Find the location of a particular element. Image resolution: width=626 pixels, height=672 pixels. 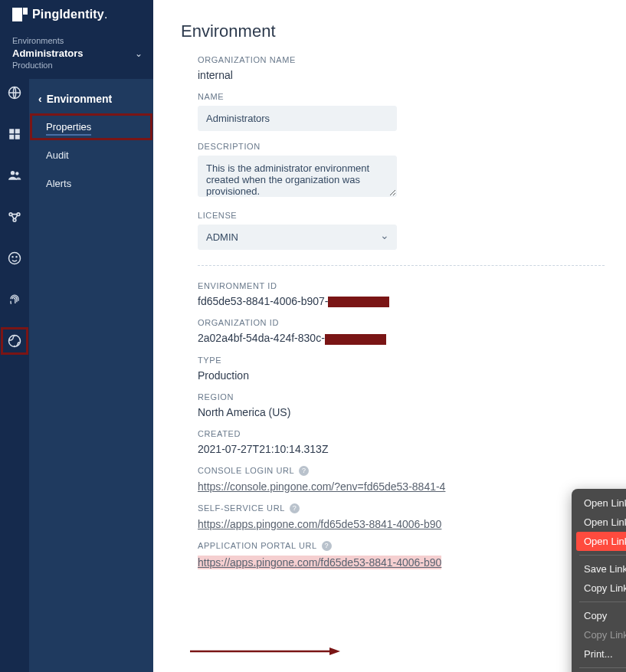

label-created: CREATED is located at coordinates (401, 434).